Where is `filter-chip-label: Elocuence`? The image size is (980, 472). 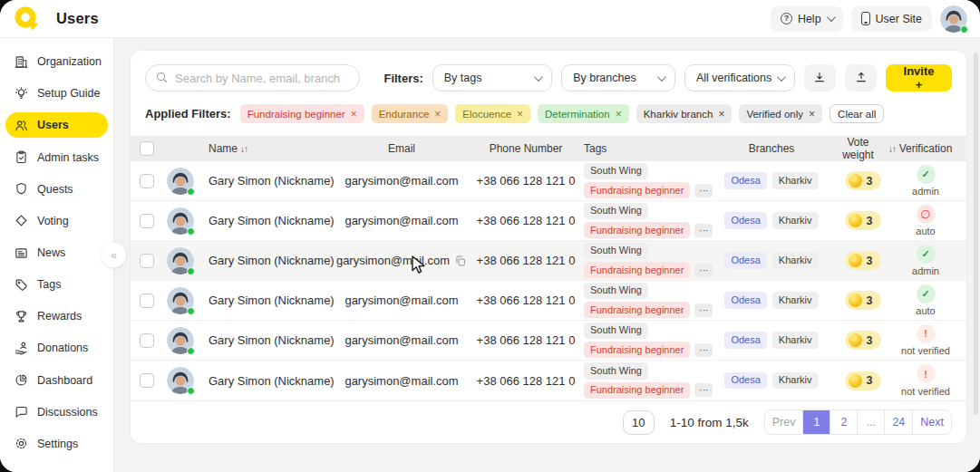 filter-chip-label: Elocuence is located at coordinates (487, 114).